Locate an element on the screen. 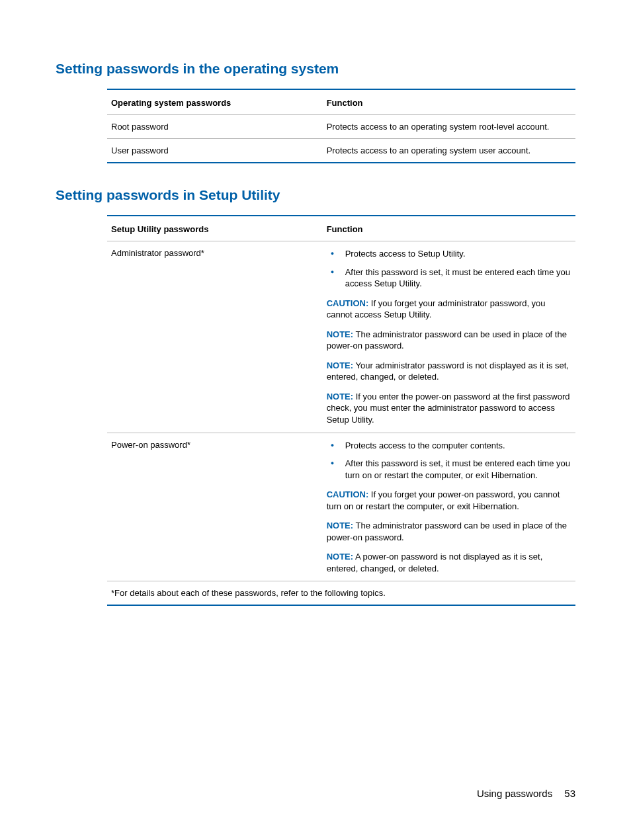 This screenshot has height=840, width=631. table-header: Setup Utility passwords is located at coordinates (215, 229).